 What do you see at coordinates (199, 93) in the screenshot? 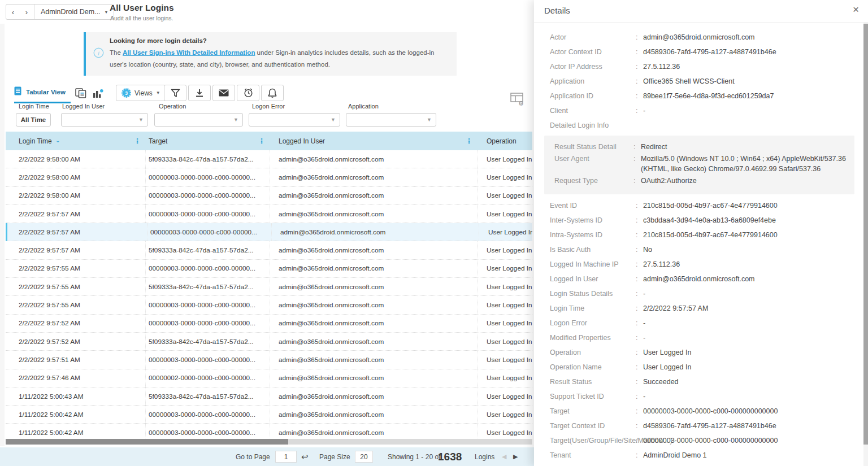
I see `download-icon` at bounding box center [199, 93].